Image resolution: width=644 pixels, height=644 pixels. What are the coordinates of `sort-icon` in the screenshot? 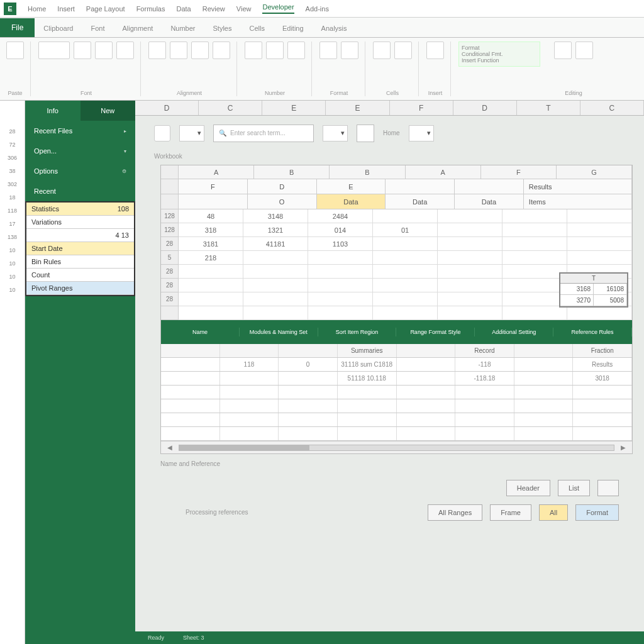 It's located at (563, 50).